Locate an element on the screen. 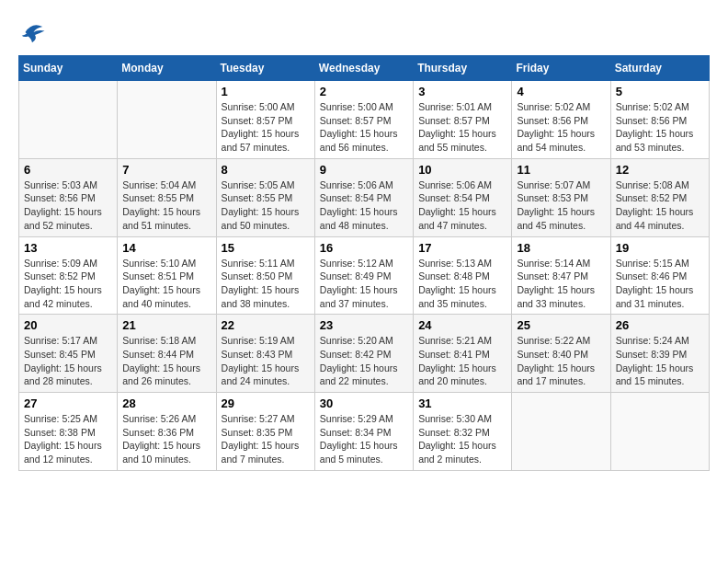  calendar-cell: 19Sunrise: 5:15 AM Sunset: 8:46 PM Dayli… is located at coordinates (660, 276).